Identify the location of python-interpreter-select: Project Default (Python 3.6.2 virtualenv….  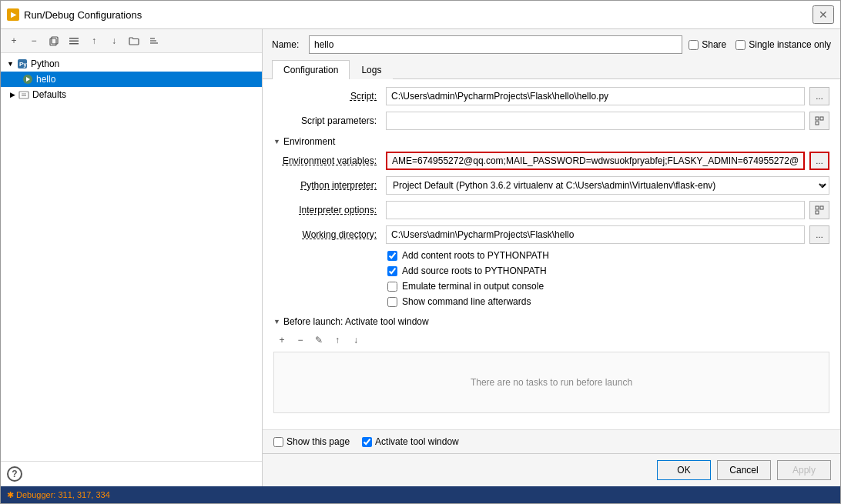
(608, 185).